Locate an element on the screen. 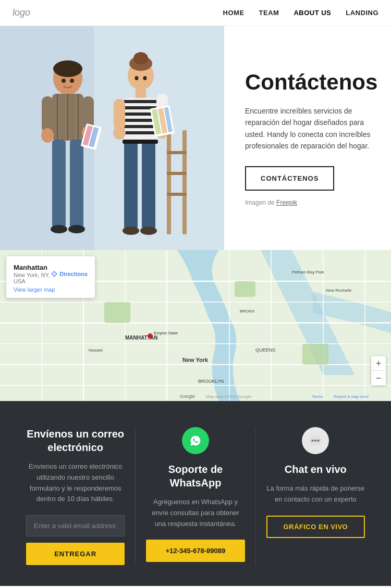 The width and height of the screenshot is (391, 588). directions-icon is located at coordinates (54, 274).